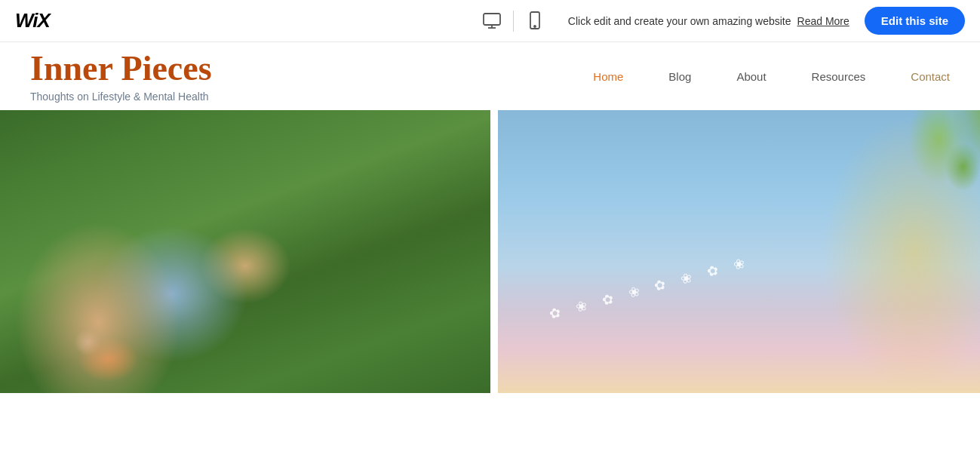 The image size is (980, 470). Describe the element at coordinates (490, 76) in the screenshot. I see `site-header: Inner Pieces Thoughts on Lifestyle & Men…` at that location.